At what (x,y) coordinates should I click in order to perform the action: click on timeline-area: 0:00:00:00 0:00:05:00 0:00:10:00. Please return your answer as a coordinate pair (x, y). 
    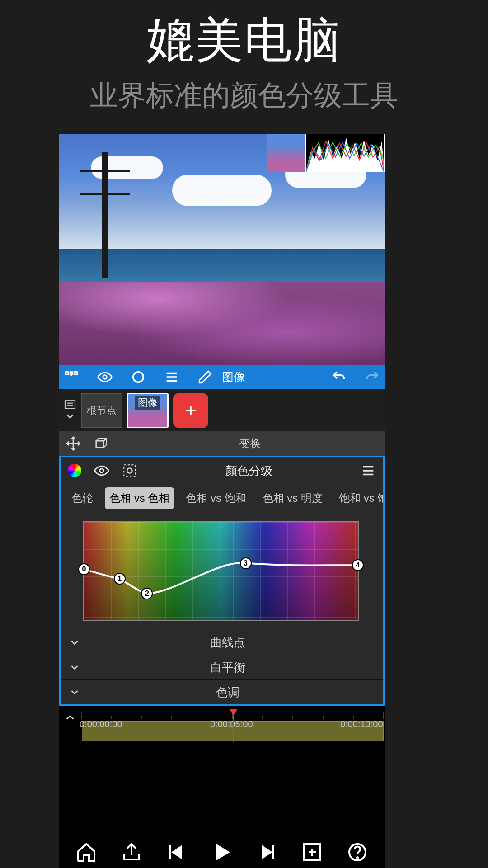
    Looking at the image, I should click on (222, 725).